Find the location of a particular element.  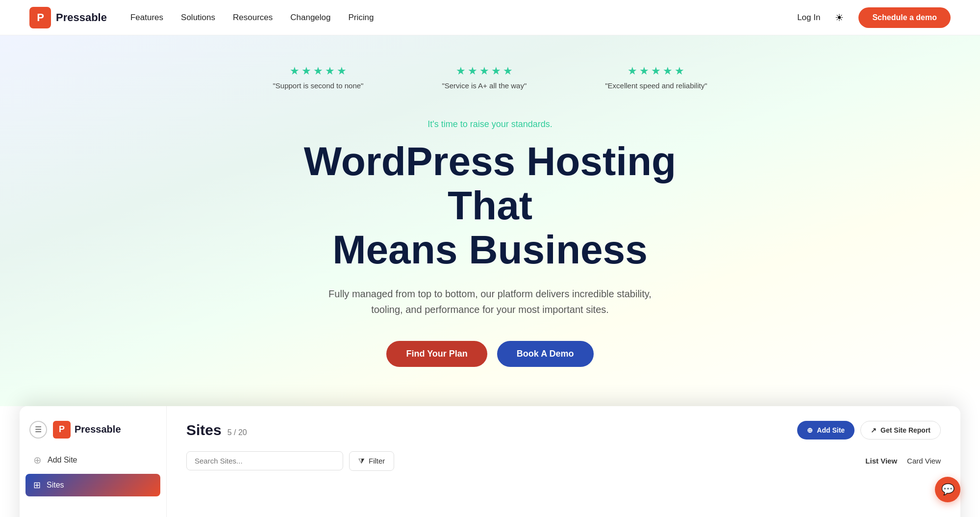

hero-buttons: Find Your Plan Book A Demo is located at coordinates (490, 354).